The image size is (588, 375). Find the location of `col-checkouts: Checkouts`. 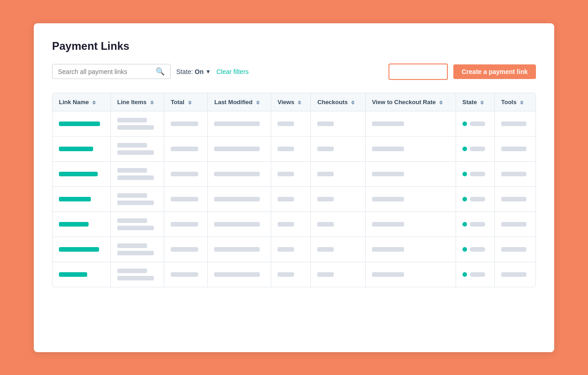

col-checkouts: Checkouts is located at coordinates (338, 102).